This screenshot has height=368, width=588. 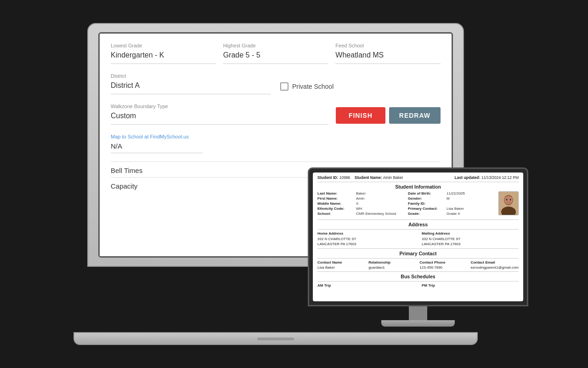 What do you see at coordinates (418, 220) in the screenshot?
I see `address-divider-top` at bounding box center [418, 220].